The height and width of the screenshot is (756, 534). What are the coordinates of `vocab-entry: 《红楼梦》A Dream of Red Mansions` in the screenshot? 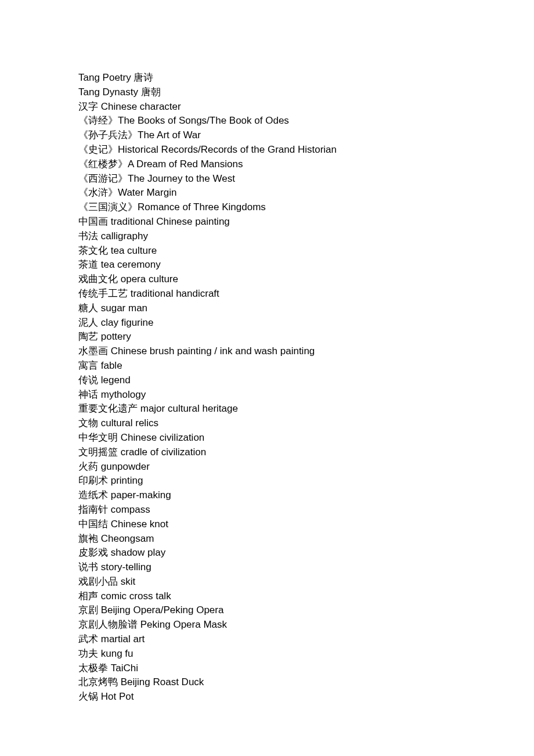 It's located at (283, 165).